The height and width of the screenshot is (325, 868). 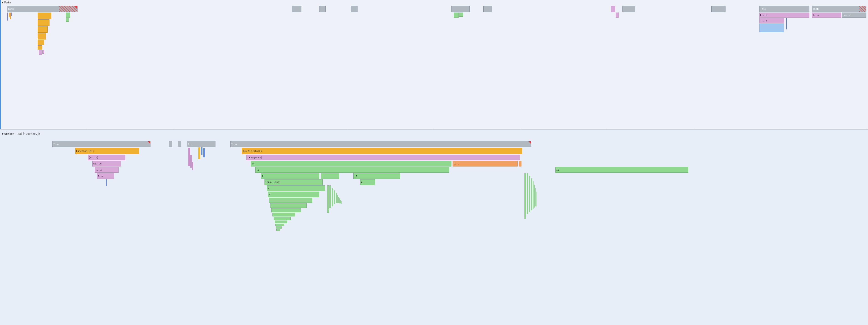 What do you see at coordinates (268, 188) in the screenshot?
I see `block-label: W` at bounding box center [268, 188].